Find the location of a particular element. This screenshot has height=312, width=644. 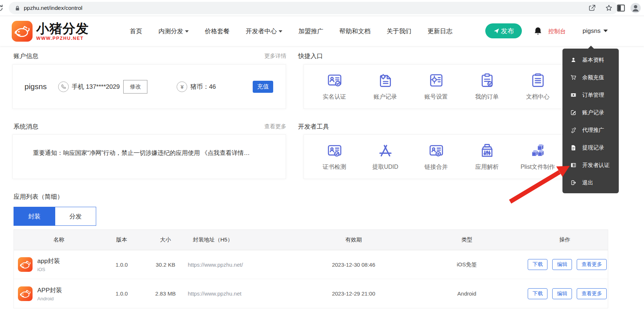

cert-check-icon is located at coordinates (335, 151).